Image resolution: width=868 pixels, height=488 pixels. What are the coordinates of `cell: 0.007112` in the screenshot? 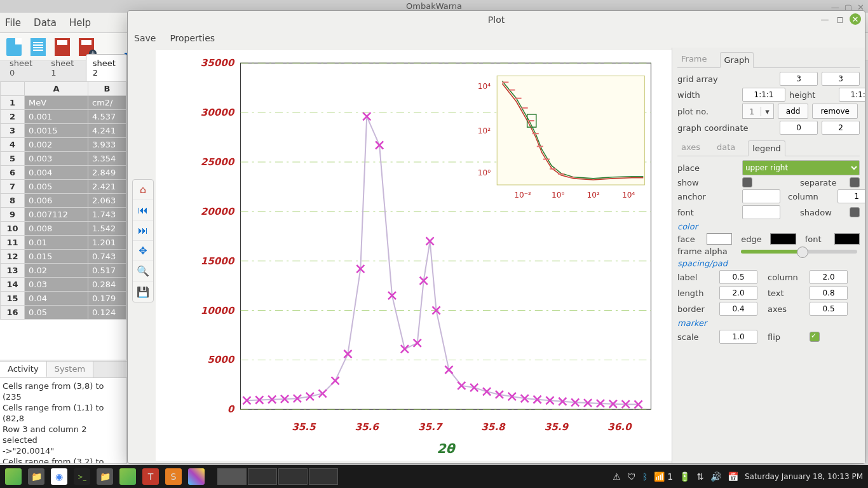 It's located at (57, 215).